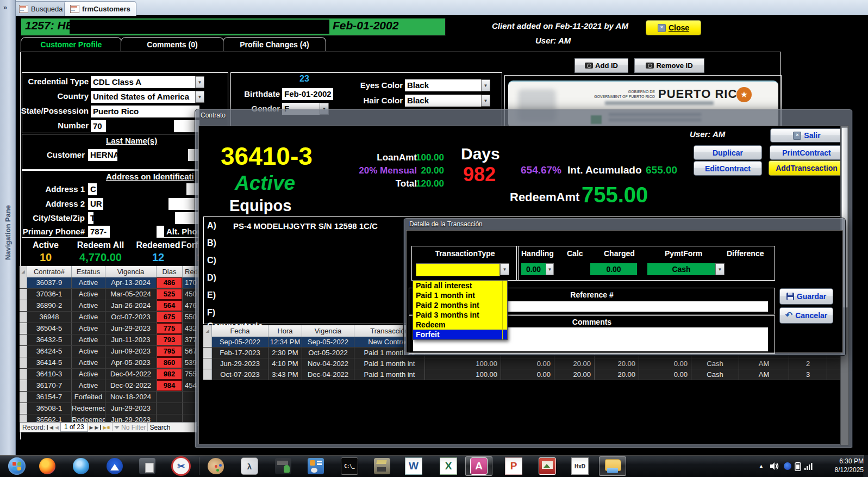 The width and height of the screenshot is (868, 477). I want to click on cell-fecha: Feb-17-2023, so click(240, 352).